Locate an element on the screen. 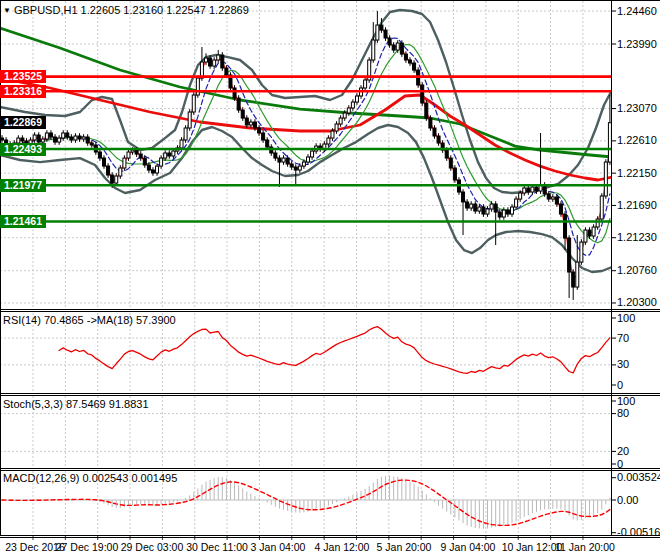  price-axis-label: 1.24460 is located at coordinates (637, 11).